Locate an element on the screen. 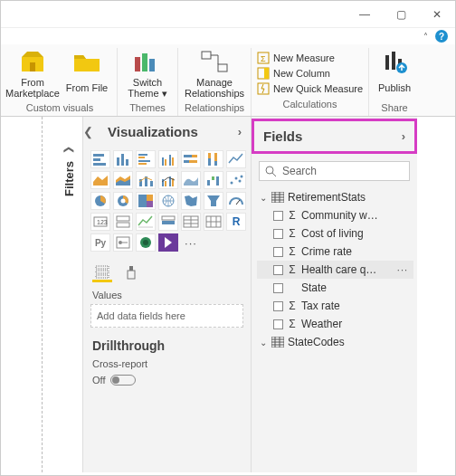 This screenshot has height=476, width=456. viz-stacked-column is located at coordinates (123, 159).